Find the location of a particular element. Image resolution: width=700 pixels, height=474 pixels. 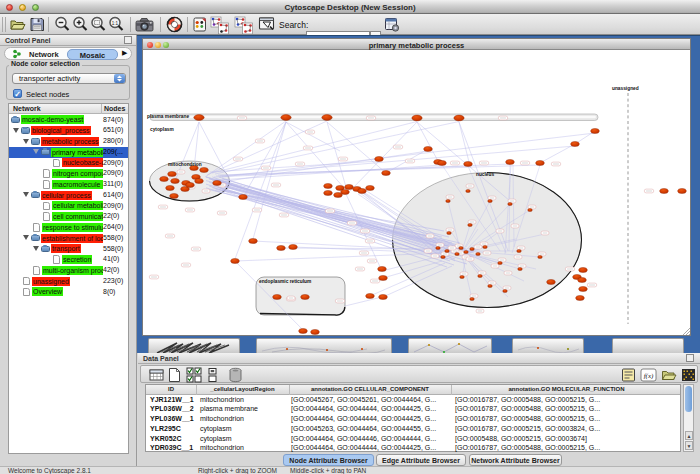

svg-text: cytoplasm is located at coordinates (162, 130).